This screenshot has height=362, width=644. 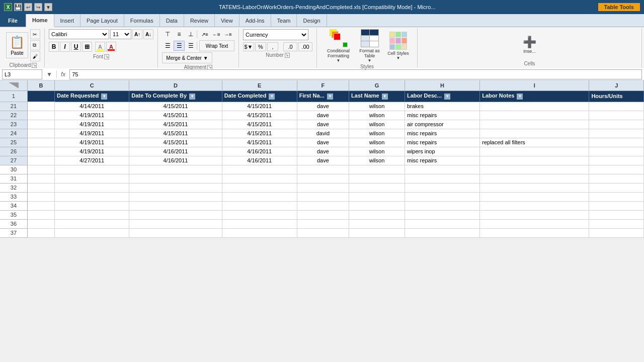 What do you see at coordinates (356, 74) in the screenshot?
I see `formula-input` at bounding box center [356, 74].